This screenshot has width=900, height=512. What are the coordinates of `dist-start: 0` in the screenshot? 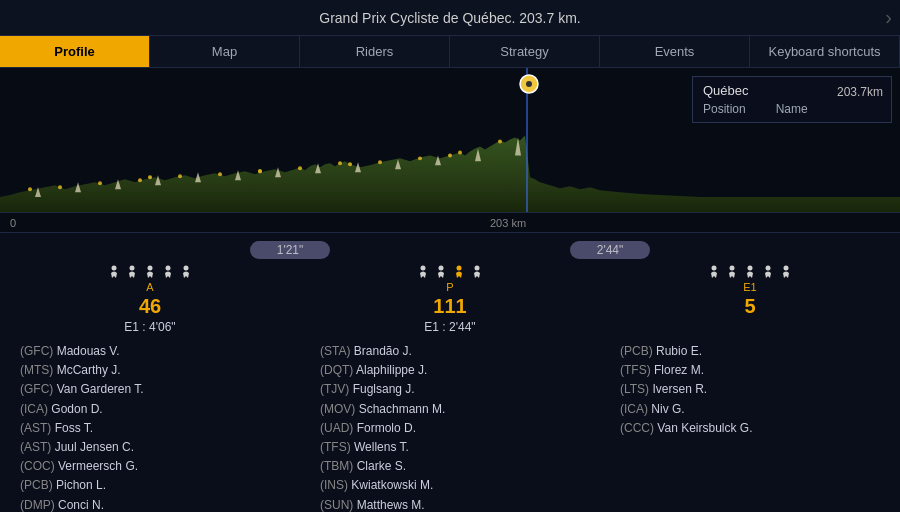 It's located at (13, 223).